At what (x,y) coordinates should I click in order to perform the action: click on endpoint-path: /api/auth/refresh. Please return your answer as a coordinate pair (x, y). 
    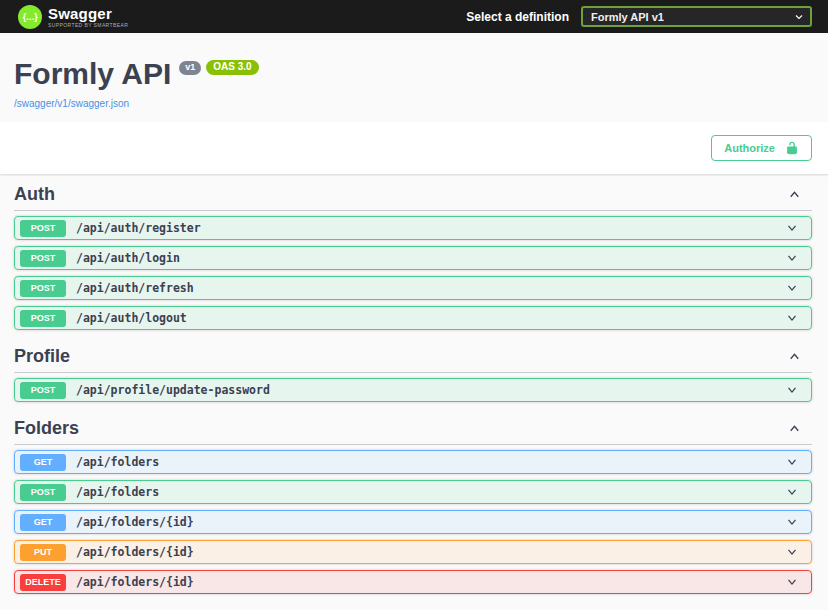
    Looking at the image, I should click on (135, 288).